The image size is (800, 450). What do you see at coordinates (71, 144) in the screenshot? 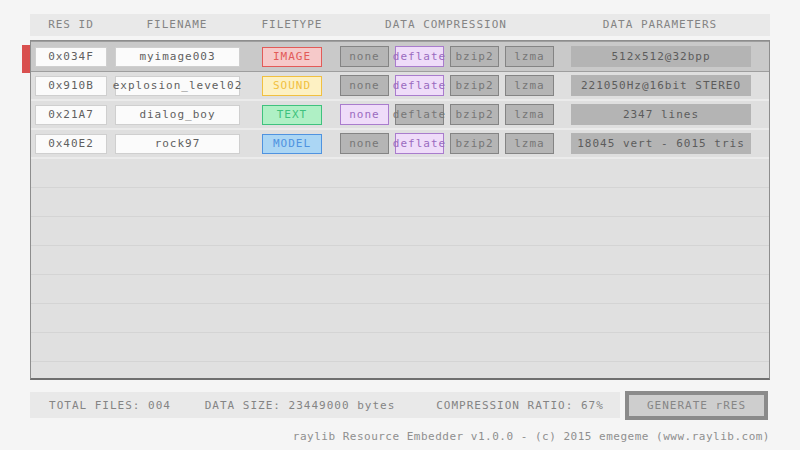
I see `res-id-value: 0x40E2` at bounding box center [71, 144].